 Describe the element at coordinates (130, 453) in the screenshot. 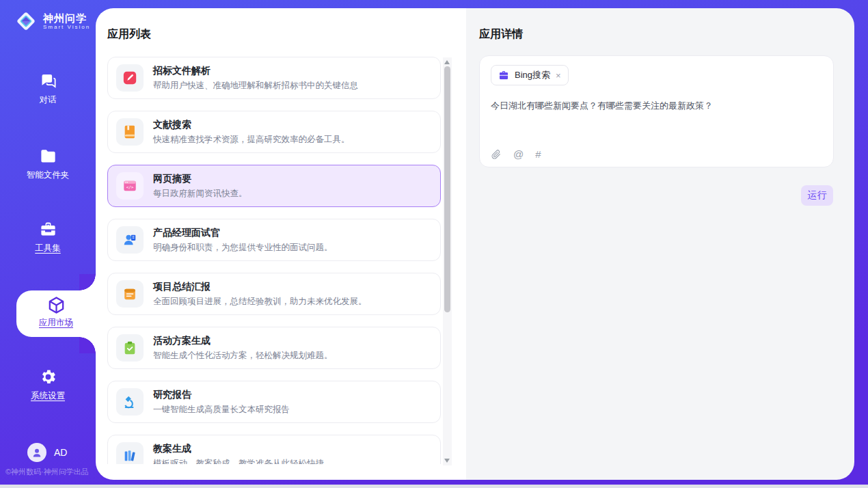

I see `lesson-plan-icon` at that location.